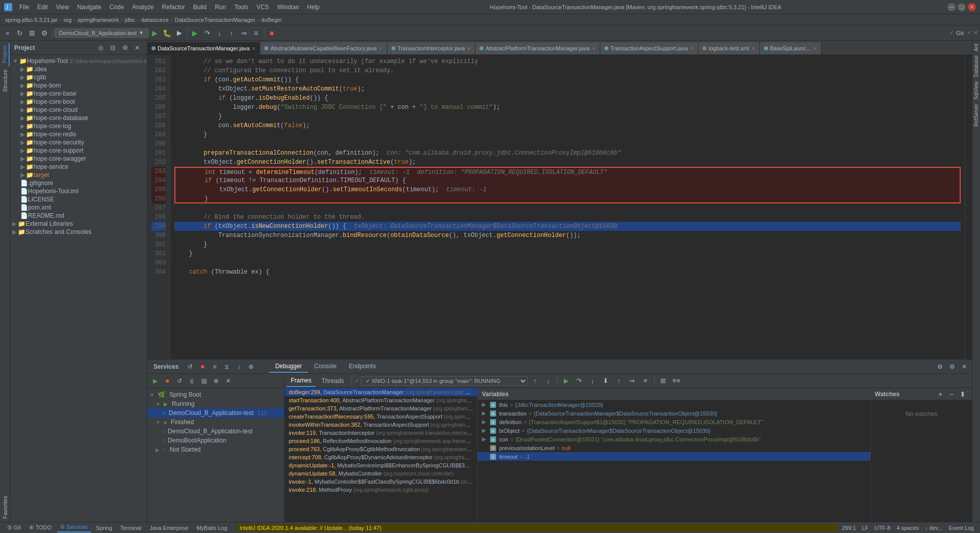 The width and height of the screenshot is (980, 533). What do you see at coordinates (650, 48) in the screenshot?
I see `tab-transaction-aspect: TransactionAspectSupport.java ✕` at bounding box center [650, 48].